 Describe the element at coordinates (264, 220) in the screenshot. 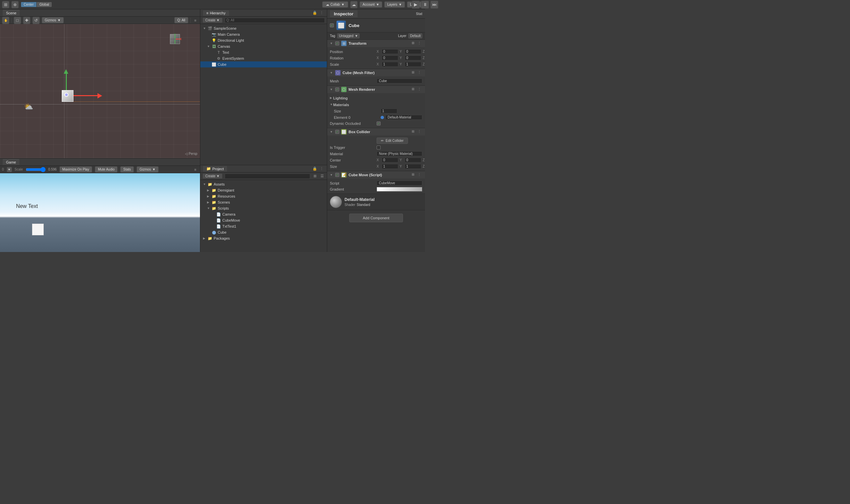

I see `cubemove-item: 📄 CubeMove` at that location.